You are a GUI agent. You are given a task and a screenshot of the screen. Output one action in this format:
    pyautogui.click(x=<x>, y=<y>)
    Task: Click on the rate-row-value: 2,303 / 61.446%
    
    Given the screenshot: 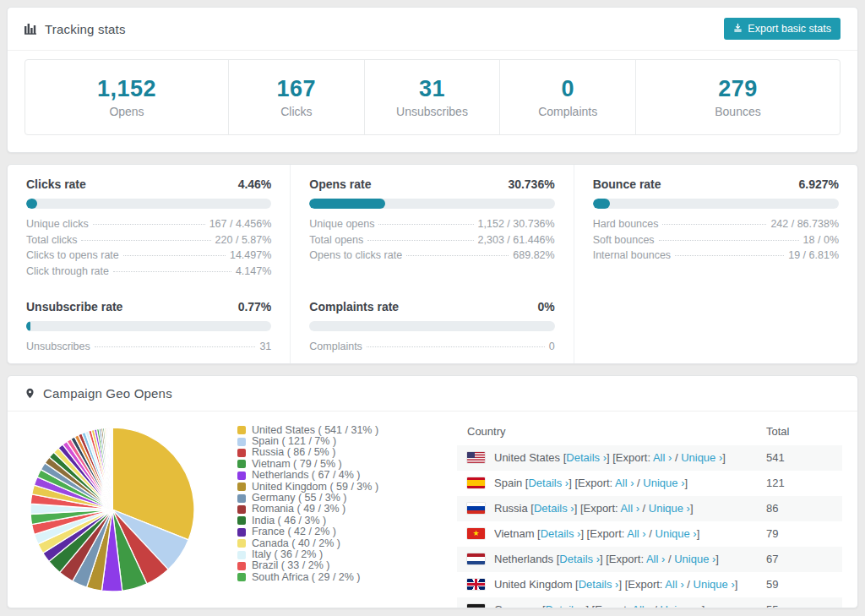 What is the action you would take?
    pyautogui.click(x=517, y=240)
    